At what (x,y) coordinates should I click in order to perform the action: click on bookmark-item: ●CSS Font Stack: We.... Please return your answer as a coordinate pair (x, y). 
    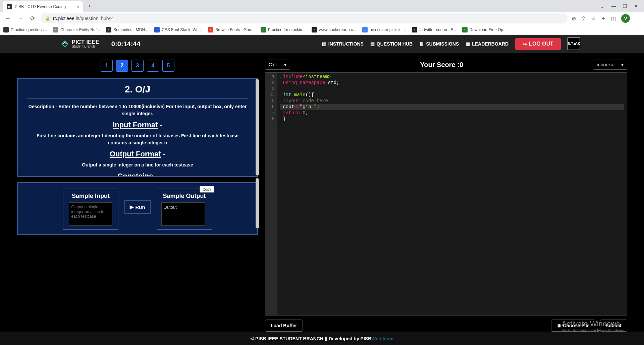
    Looking at the image, I should click on (178, 30).